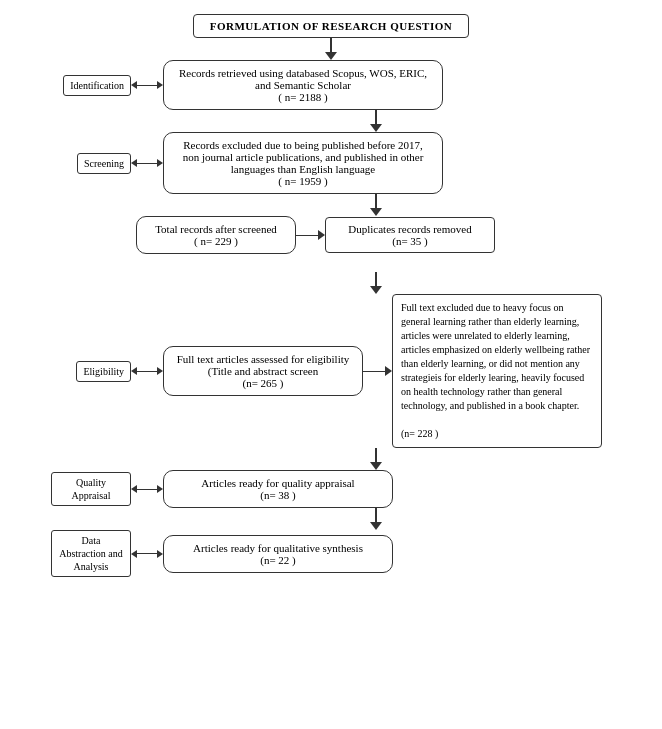 Image resolution: width=662 pixels, height=729 pixels. What do you see at coordinates (278, 495) in the screenshot?
I see `quality-count: (n= 38 )` at bounding box center [278, 495].